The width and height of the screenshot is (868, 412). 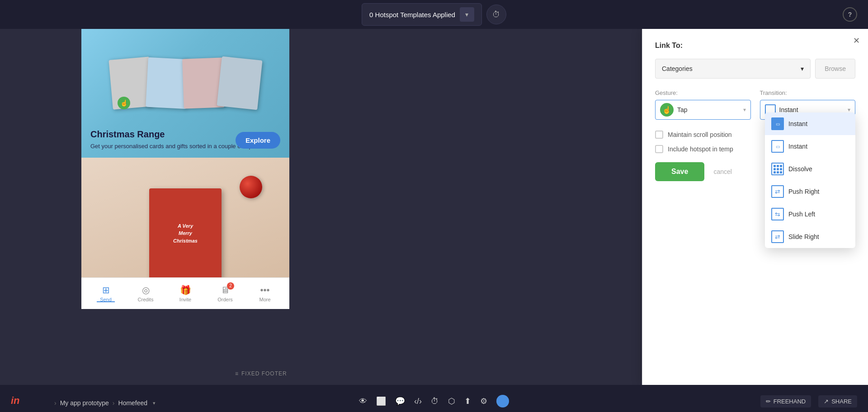 What do you see at coordinates (798, 146) in the screenshot?
I see `instant-2-label: Instant` at bounding box center [798, 146].